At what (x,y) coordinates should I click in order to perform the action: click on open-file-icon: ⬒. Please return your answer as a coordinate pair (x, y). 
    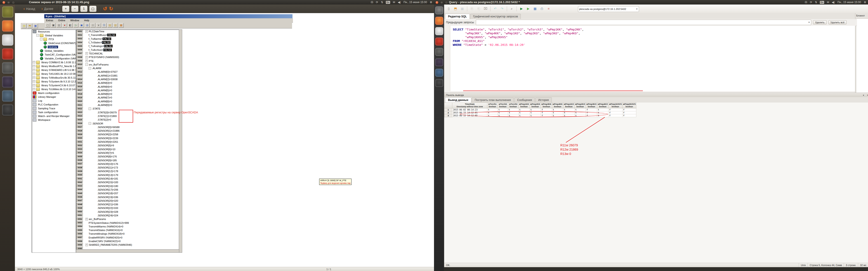
    Looking at the image, I should click on (456, 9).